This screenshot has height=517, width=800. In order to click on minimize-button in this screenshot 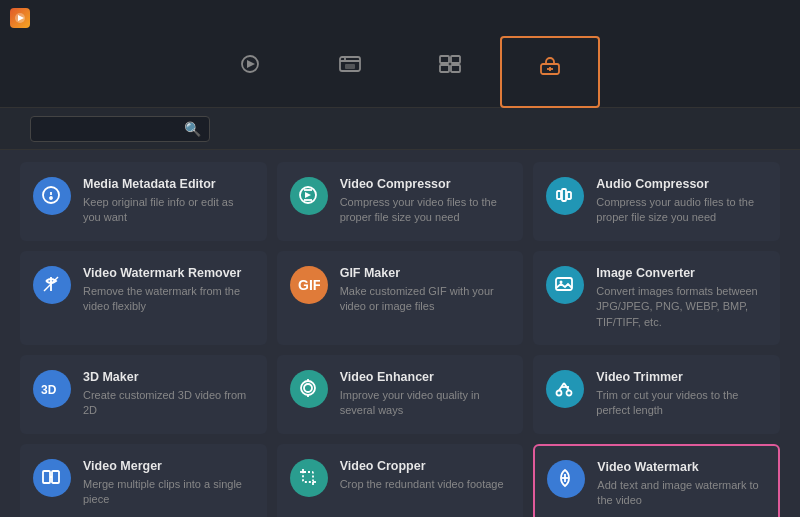, I will do `click(716, 18)`.